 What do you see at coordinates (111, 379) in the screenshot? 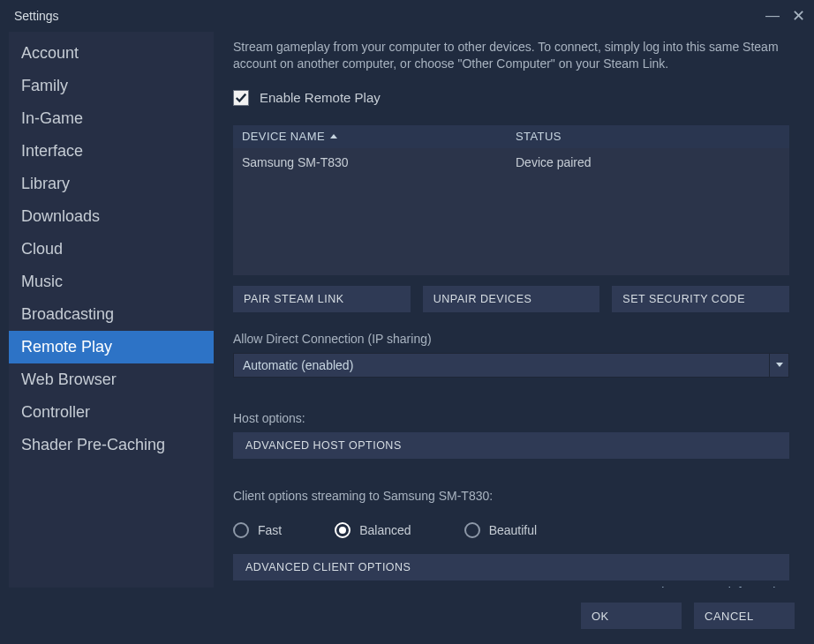
I see `sidebar-item-web-browser: Web Browser` at bounding box center [111, 379].